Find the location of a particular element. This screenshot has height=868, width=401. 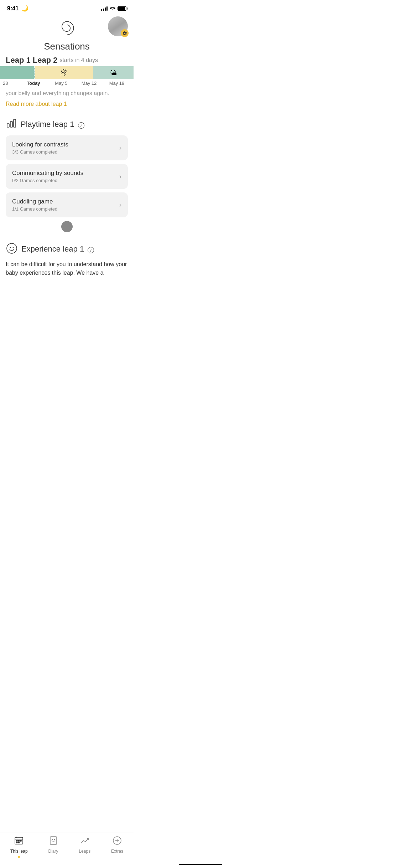

current-leap-label: Leap 1 is located at coordinates (18, 60).